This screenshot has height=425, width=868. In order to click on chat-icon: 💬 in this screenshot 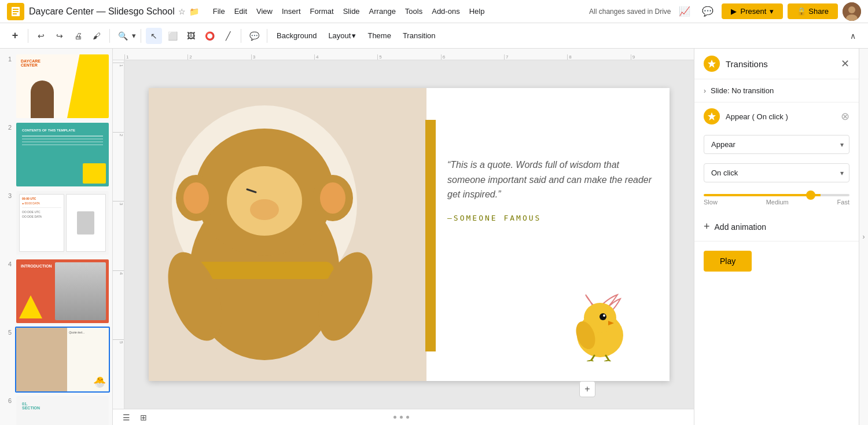, I will do `click(708, 12)`.